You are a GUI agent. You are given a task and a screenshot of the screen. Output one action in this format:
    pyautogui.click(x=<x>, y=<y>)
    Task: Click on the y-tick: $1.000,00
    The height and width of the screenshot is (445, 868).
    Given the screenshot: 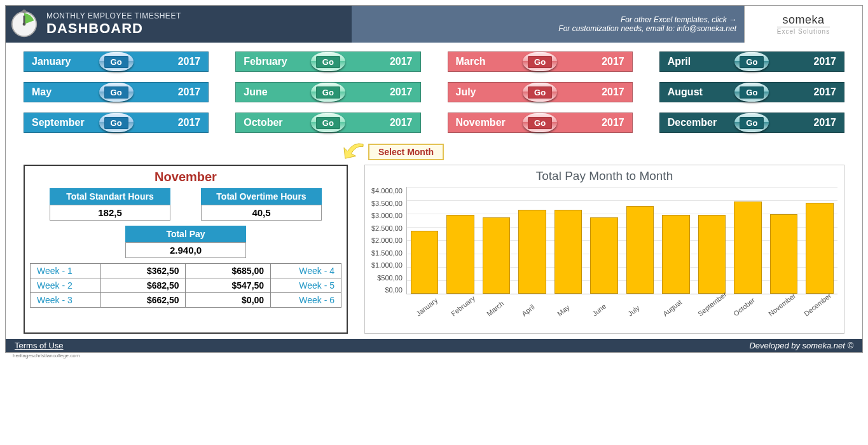 What is the action you would take?
    pyautogui.click(x=387, y=265)
    